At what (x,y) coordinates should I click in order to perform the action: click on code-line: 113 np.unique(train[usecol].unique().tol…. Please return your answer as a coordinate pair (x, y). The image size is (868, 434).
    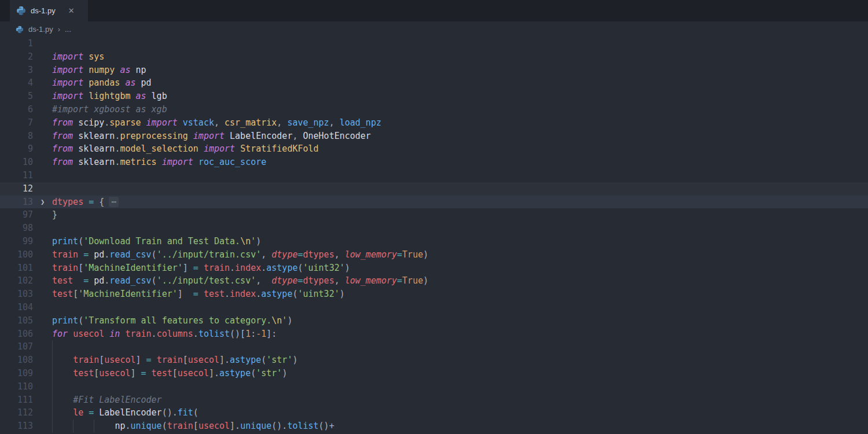
    Looking at the image, I should click on (434, 426).